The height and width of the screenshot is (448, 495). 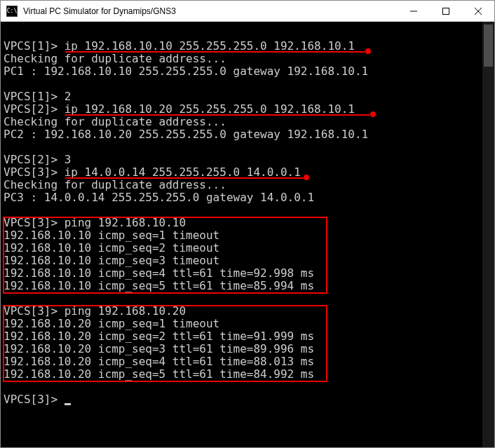 I want to click on terminal-line: 192.168.10.10 icmp_seq=4 ttl=61 time=92.…, so click(x=241, y=273).